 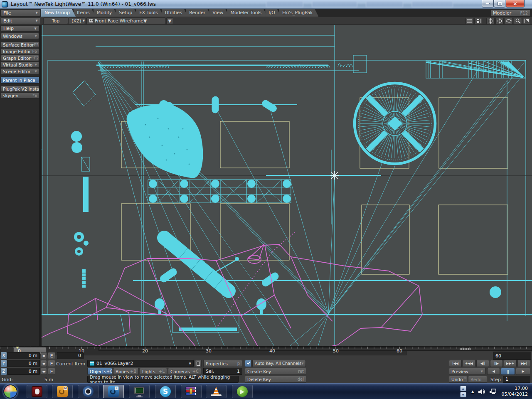 What do you see at coordinates (524, 363) in the screenshot?
I see `go-end-button: ▶▶|` at bounding box center [524, 363].